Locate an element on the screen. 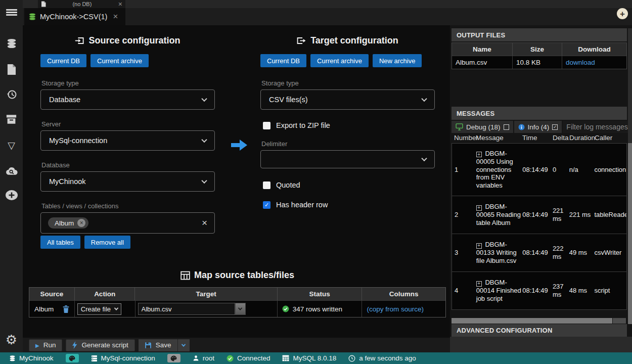 The width and height of the screenshot is (632, 364). source-preset-buttons: Current DB Current archive is located at coordinates (95, 61).